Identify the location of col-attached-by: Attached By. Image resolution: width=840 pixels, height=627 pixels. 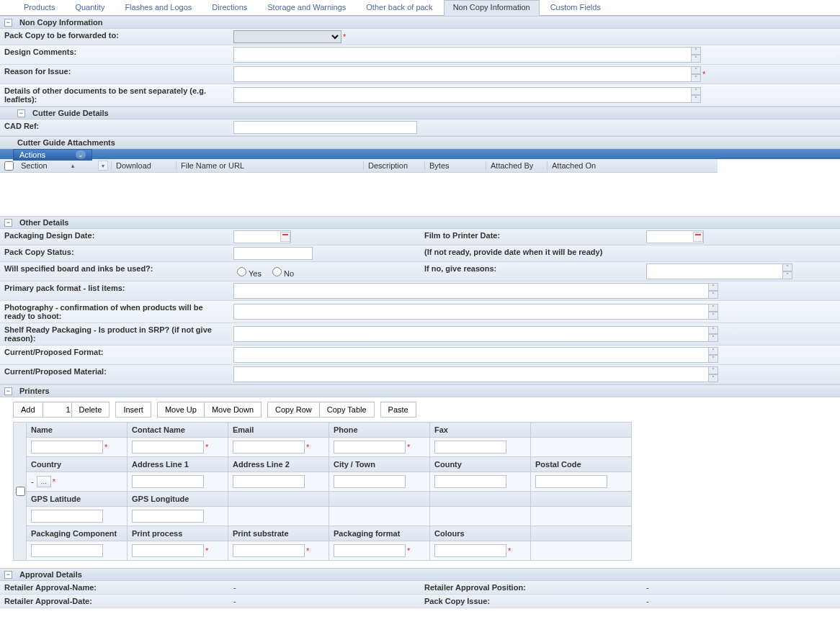
(517, 166).